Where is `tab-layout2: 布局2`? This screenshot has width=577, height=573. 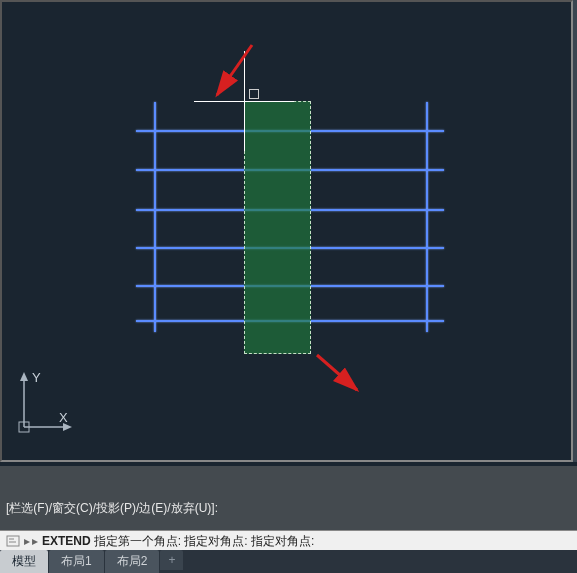
tab-layout2: 布局2 is located at coordinates (132, 562).